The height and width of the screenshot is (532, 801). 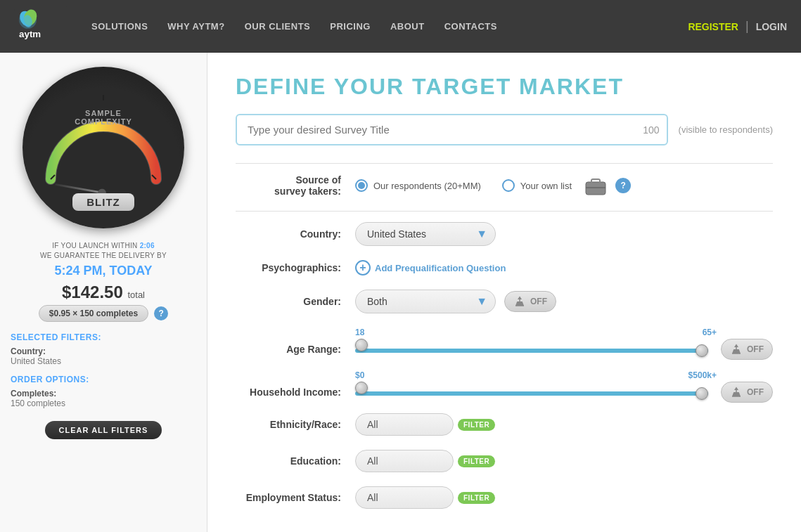 I want to click on gender-toggle-off-label: OFF, so click(x=539, y=301).